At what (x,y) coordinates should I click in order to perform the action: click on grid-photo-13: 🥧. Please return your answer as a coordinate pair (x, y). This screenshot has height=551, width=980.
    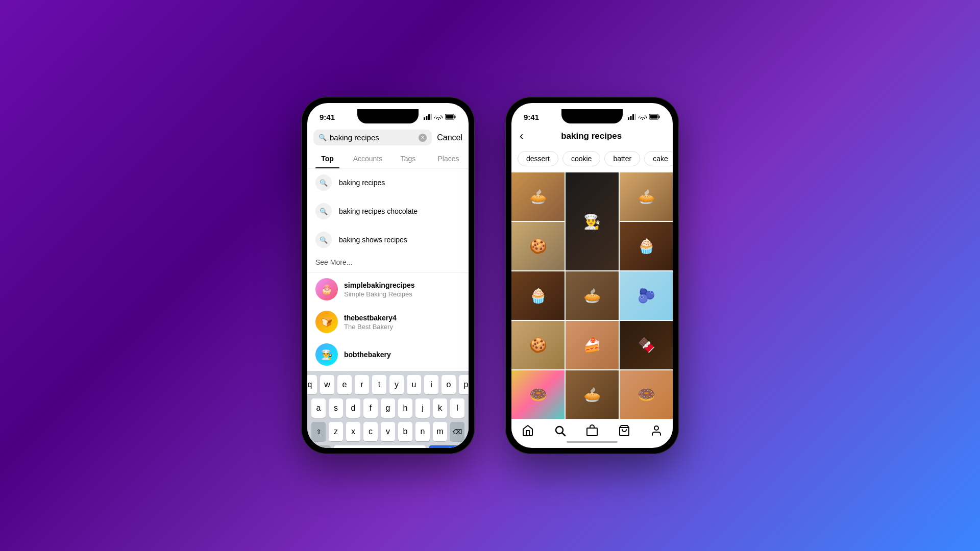
    Looking at the image, I should click on (592, 395).